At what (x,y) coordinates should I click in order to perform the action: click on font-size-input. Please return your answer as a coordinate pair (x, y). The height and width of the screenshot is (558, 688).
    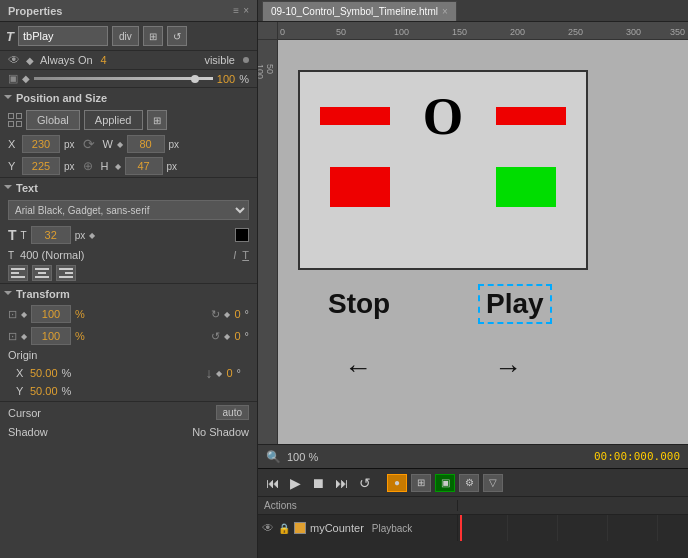
    Looking at the image, I should click on (51, 235).